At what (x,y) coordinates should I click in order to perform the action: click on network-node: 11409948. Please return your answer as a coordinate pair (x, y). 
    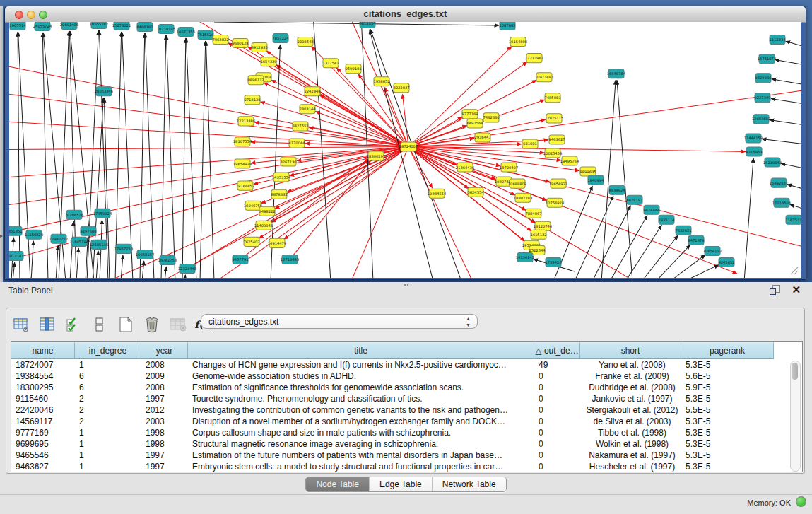
    Looking at the image, I should click on (264, 225).